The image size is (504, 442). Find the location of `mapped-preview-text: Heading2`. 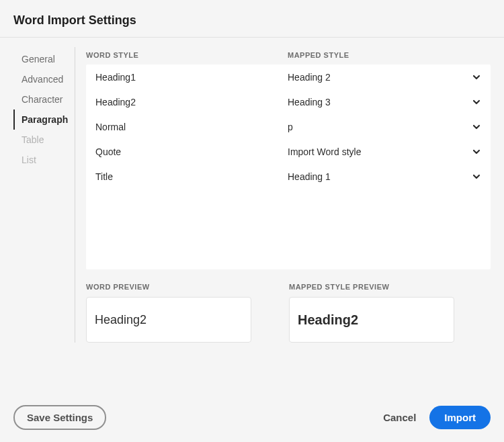

mapped-preview-text: Heading2 is located at coordinates (328, 320).